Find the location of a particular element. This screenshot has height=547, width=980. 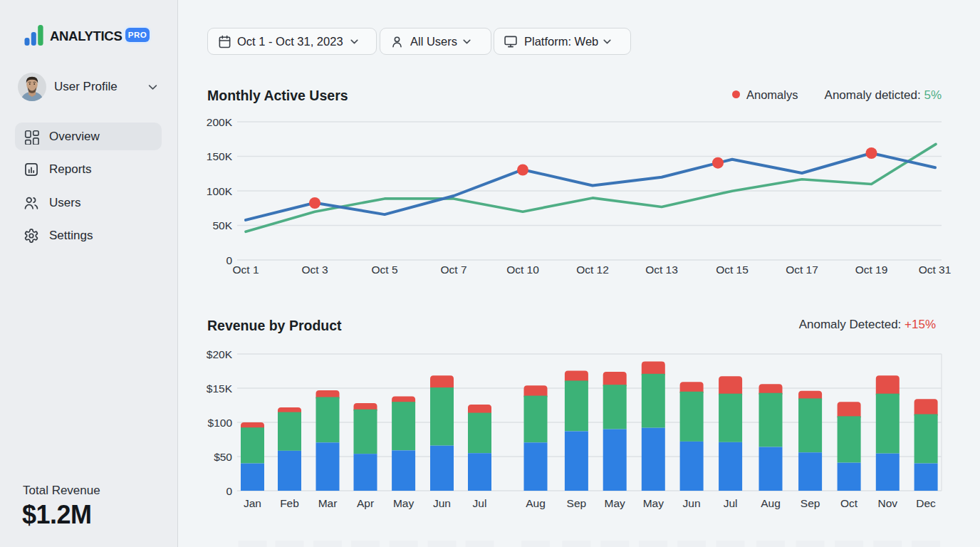

svg-text: Apr is located at coordinates (365, 503).